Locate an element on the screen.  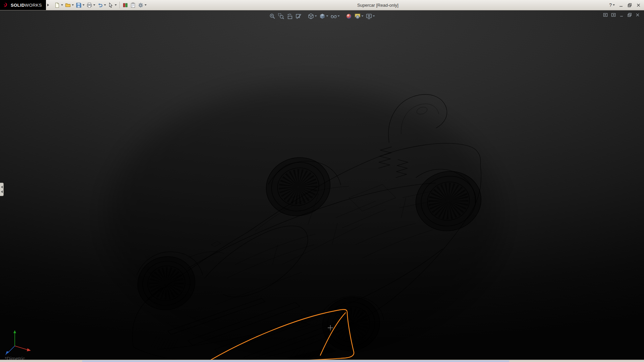
options-button is located at coordinates (142, 5).